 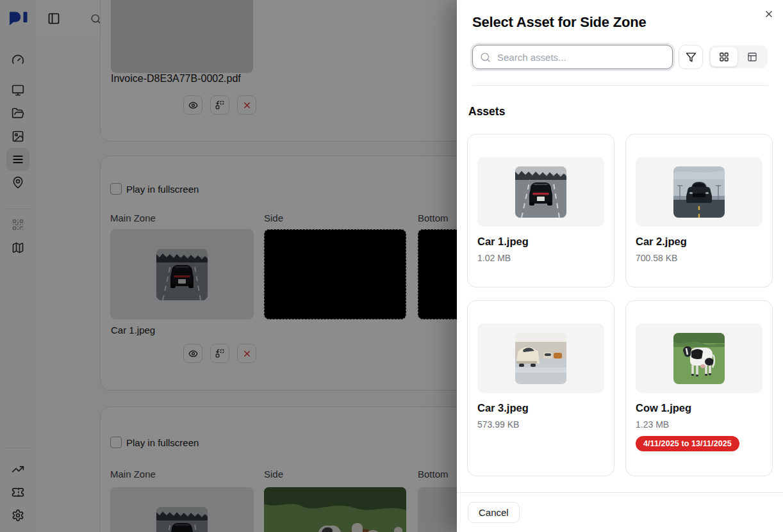 What do you see at coordinates (691, 57) in the screenshot?
I see `filter-button` at bounding box center [691, 57].